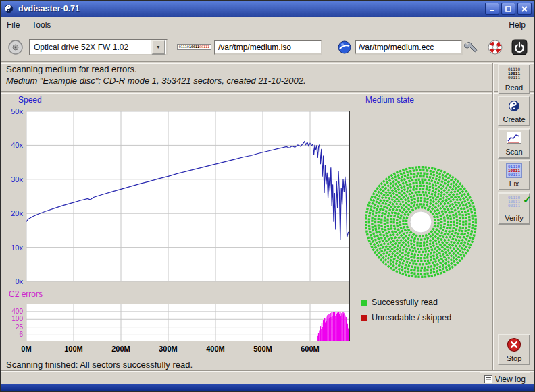 The height and width of the screenshot is (392, 535). Describe the element at coordinates (17, 145) in the screenshot. I see `svg-text: 40x` at that location.